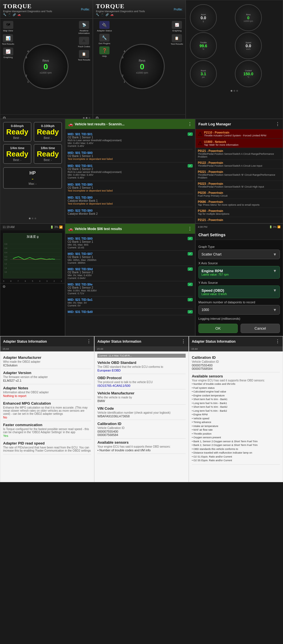  Describe the element at coordinates (33, 171) in the screenshot. I see `screen-performance: 0-60mph Ready Best: - 0-100kph Ready Bes…` at that location.